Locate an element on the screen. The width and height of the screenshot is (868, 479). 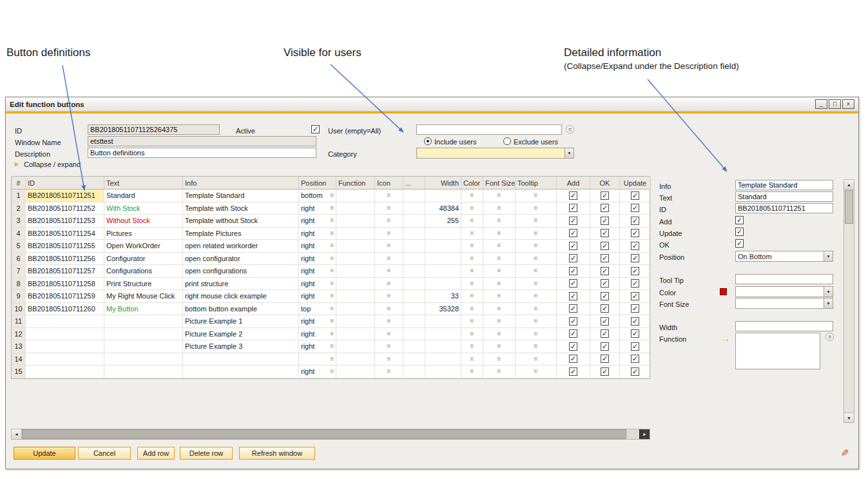
column-header-add: Add is located at coordinates (574, 183).